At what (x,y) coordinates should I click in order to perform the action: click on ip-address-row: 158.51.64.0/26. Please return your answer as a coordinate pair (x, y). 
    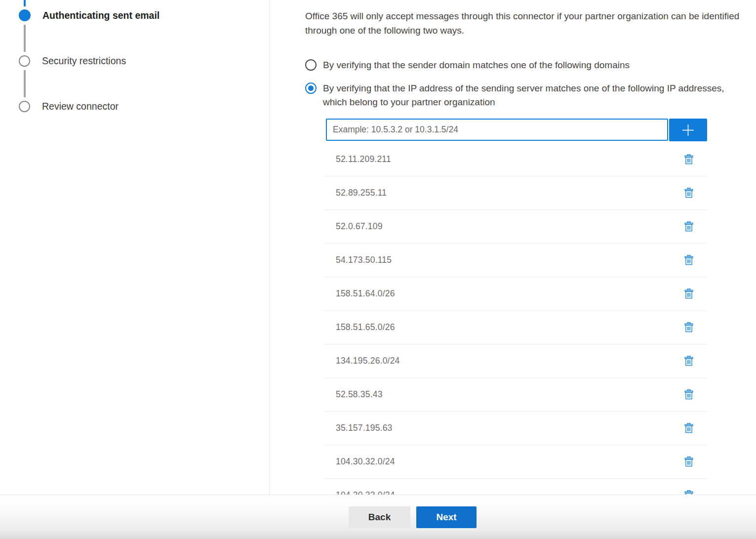
    Looking at the image, I should click on (516, 294).